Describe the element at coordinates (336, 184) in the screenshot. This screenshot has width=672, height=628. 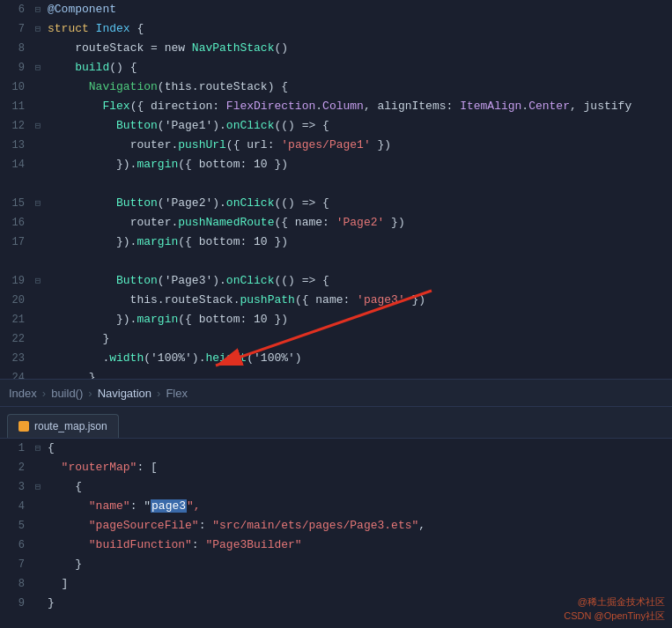
I see `code-line-14e` at that location.